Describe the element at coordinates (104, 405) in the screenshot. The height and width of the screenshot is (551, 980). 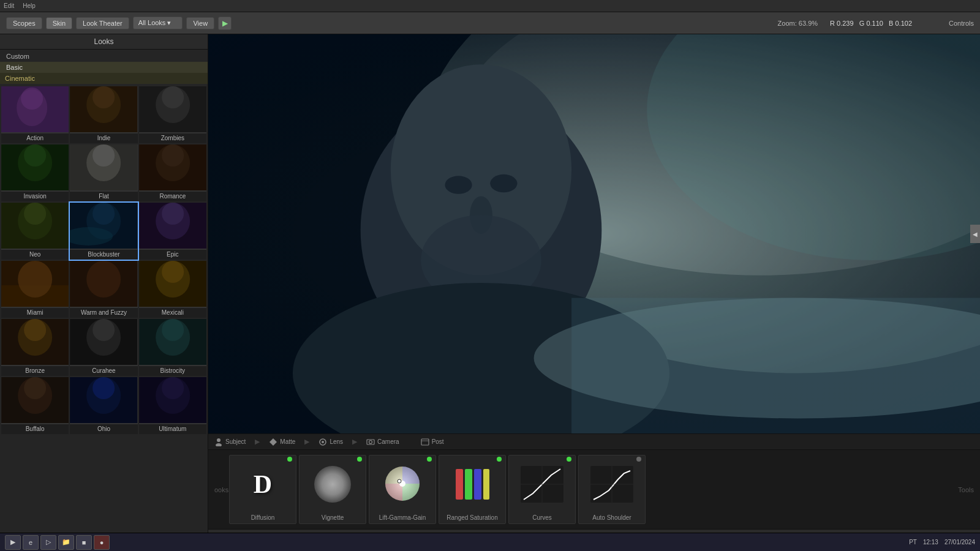
I see `look-ohio: Ohio` at that location.